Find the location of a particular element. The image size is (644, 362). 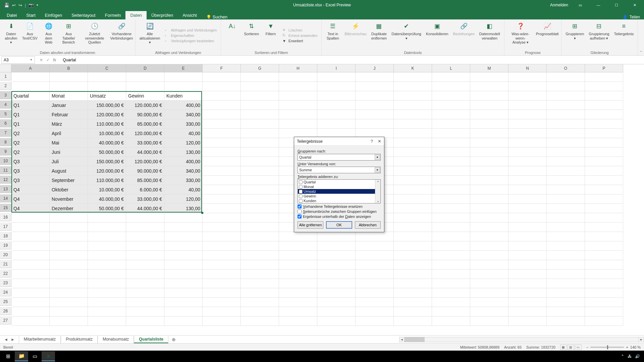

field-checkbox is located at coordinates (301, 201).